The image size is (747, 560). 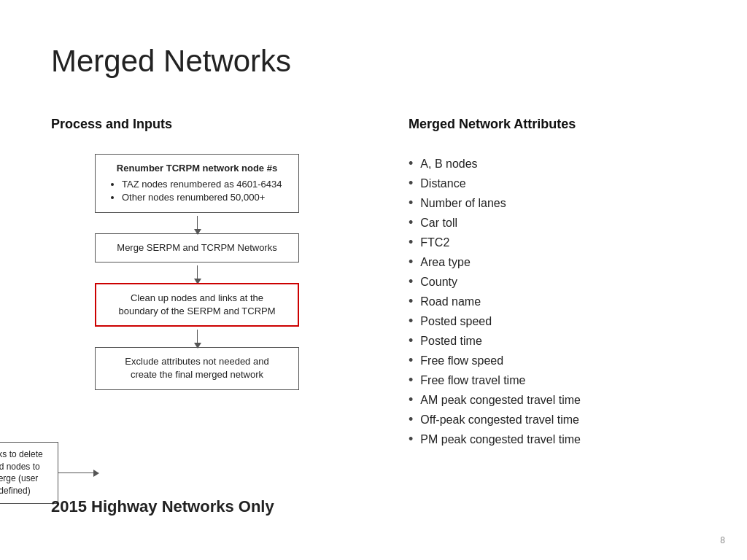 I want to click on left-section-title: Process and Inputs, so click(x=226, y=124).